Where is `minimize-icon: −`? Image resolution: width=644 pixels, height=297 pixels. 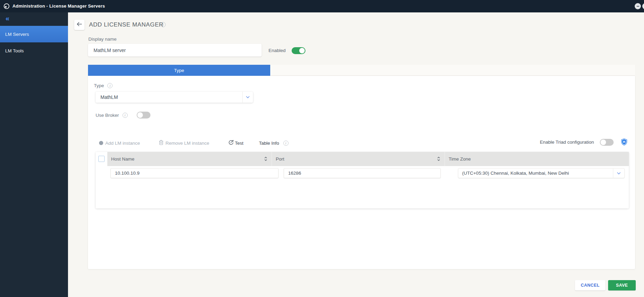
minimize-icon: − is located at coordinates (638, 6).